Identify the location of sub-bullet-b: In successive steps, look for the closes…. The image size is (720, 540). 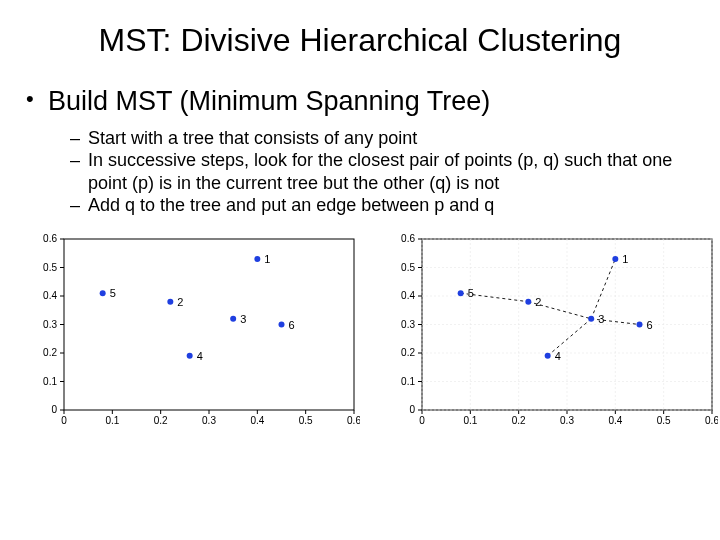
(385, 172).